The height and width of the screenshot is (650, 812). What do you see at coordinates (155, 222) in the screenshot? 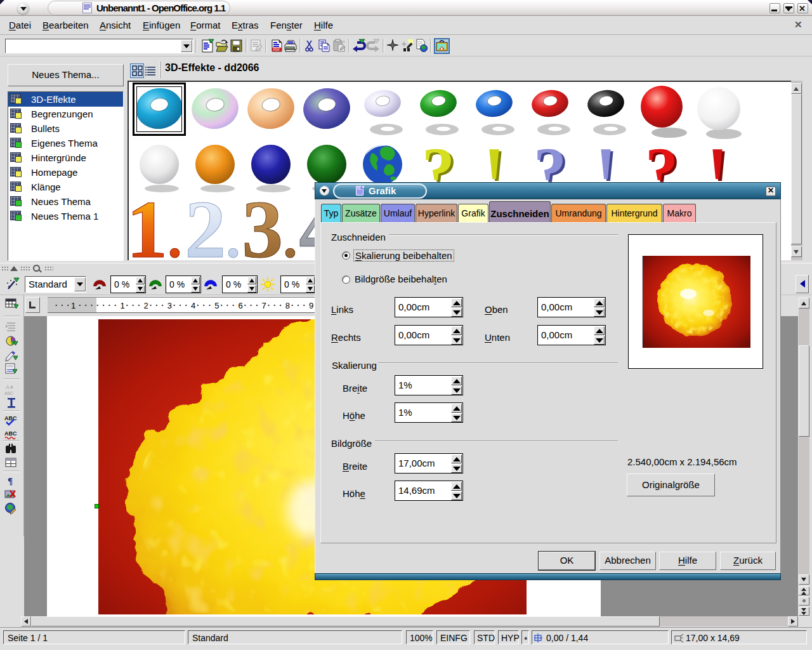
I see `svg-text: 1.` at bounding box center [155, 222].